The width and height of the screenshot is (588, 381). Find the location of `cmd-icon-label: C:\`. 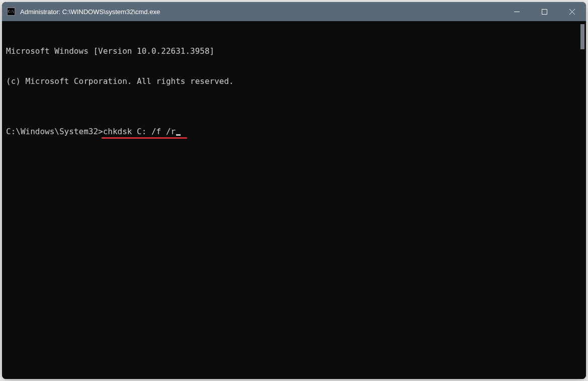

cmd-icon-label: C:\ is located at coordinates (11, 12).